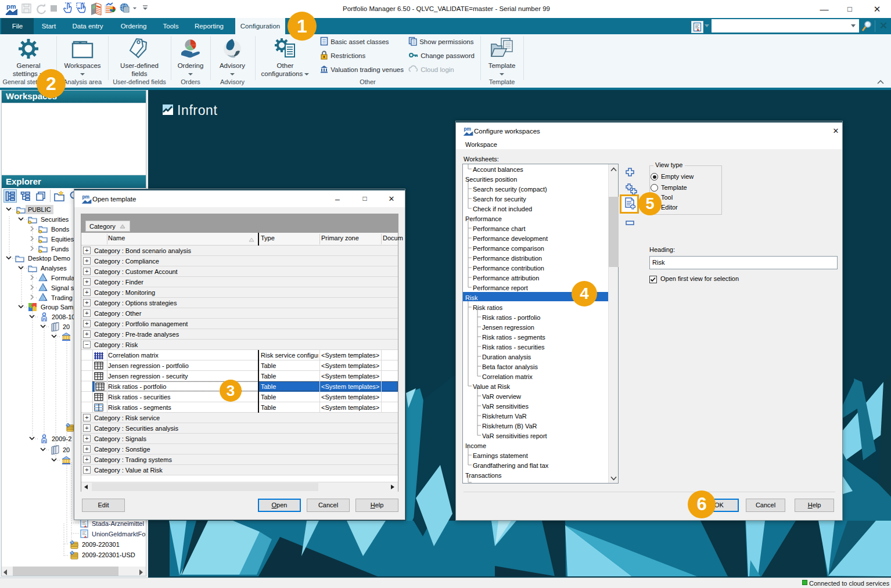 This screenshot has width=891, height=588. Describe the element at coordinates (483, 475) in the screenshot. I see `svg-text: Transactions` at that location.